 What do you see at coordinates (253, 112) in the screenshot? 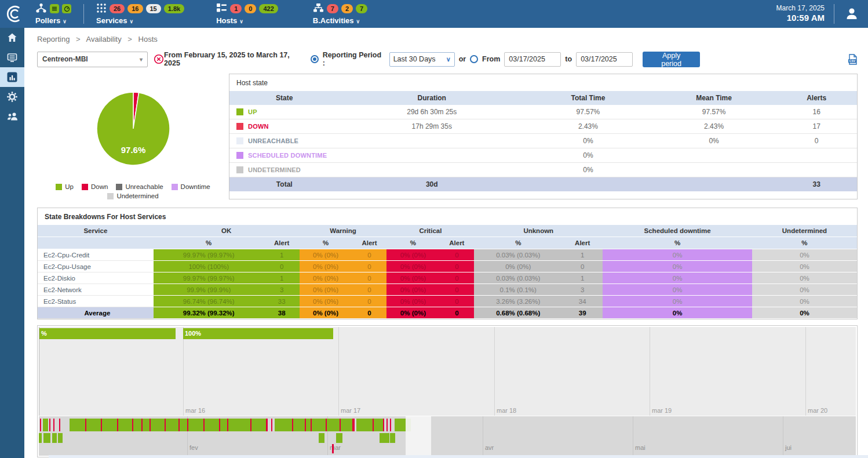
I see `state-label: UP` at bounding box center [253, 112].